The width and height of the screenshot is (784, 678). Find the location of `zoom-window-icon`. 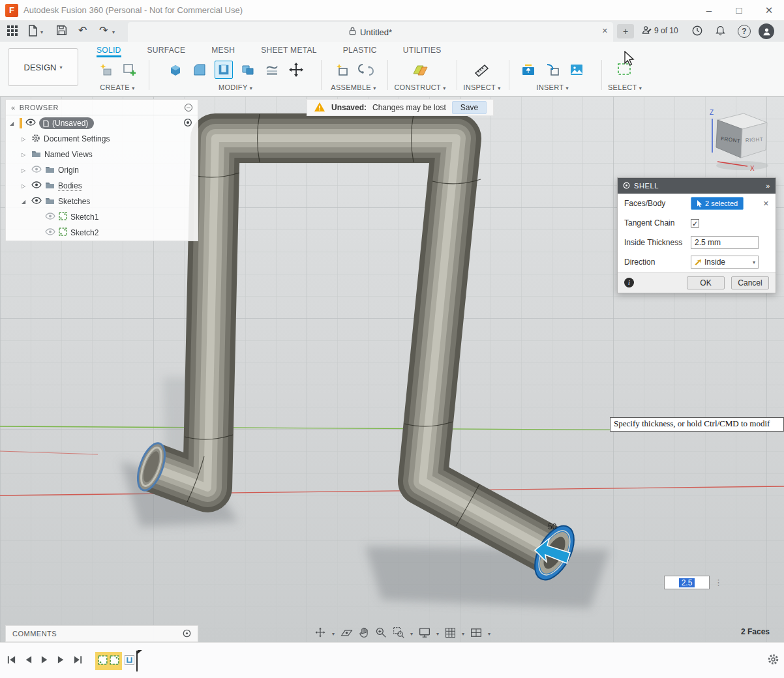

zoom-window-icon is located at coordinates (399, 634).